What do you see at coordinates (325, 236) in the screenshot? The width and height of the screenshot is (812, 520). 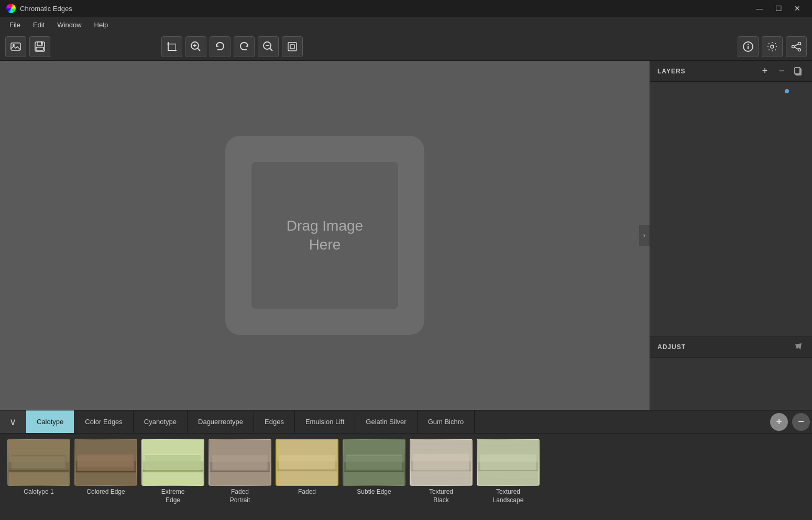 I see `drop-text: Drag ImageHere` at bounding box center [325, 236].